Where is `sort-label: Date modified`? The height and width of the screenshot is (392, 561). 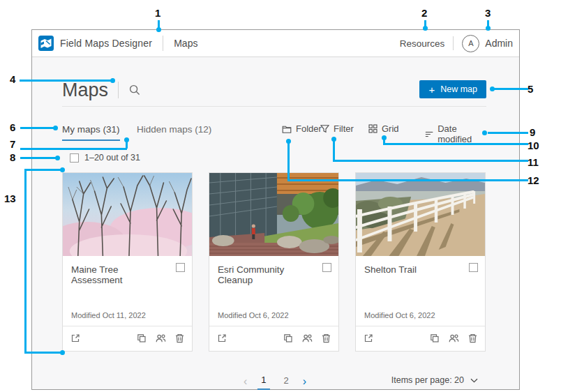 sort-label: Date modified is located at coordinates (462, 134).